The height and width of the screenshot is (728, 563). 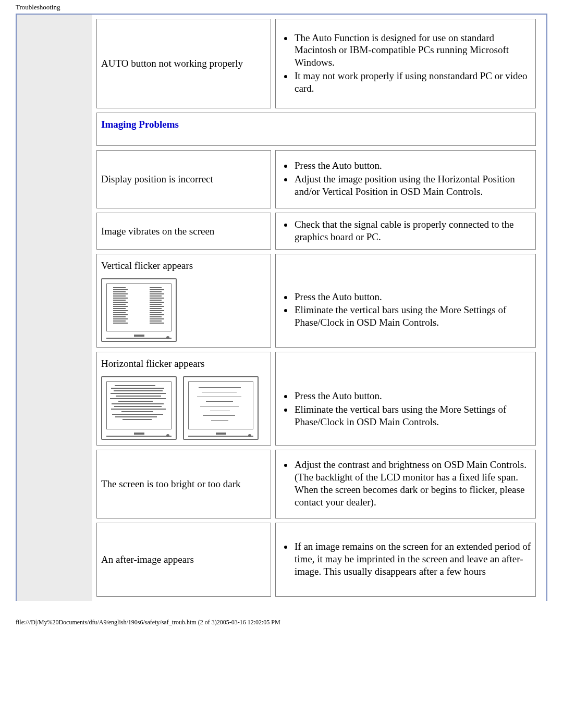 What do you see at coordinates (412, 559) in the screenshot?
I see `solution-item: If an image remains on the screen for an…` at bounding box center [412, 559].